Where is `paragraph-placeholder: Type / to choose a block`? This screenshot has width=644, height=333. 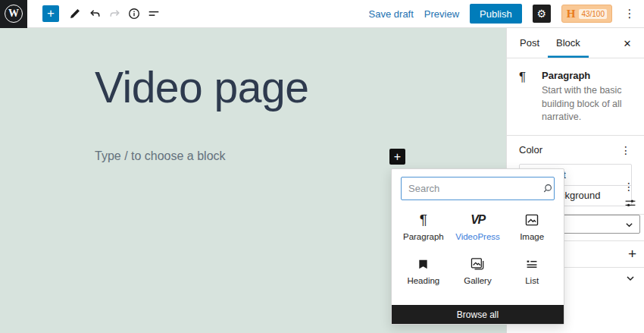 paragraph-placeholder: Type / to choose a block is located at coordinates (161, 156).